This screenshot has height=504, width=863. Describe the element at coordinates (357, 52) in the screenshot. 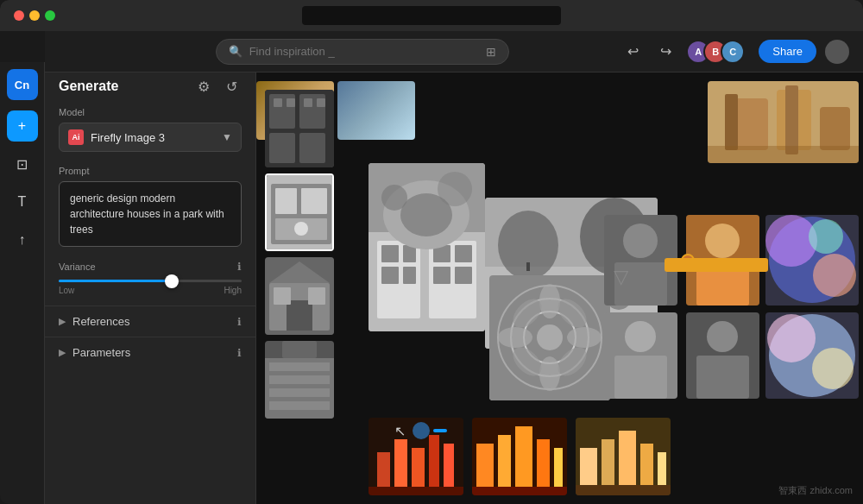

I see `search-input` at that location.